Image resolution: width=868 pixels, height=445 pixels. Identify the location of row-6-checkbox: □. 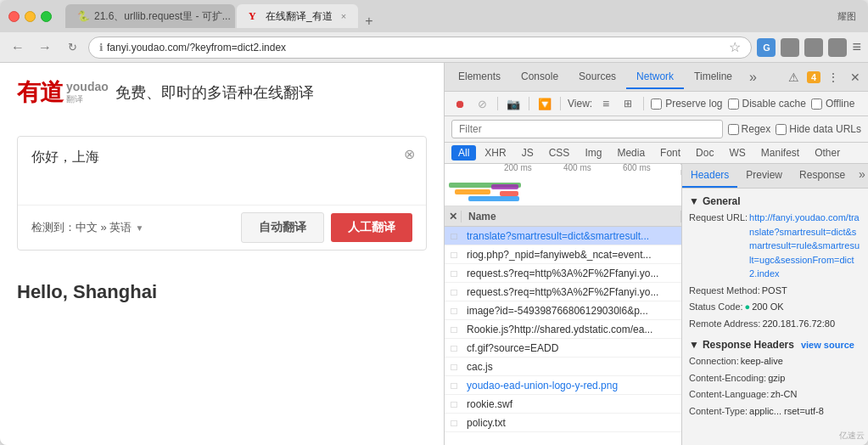
(454, 348).